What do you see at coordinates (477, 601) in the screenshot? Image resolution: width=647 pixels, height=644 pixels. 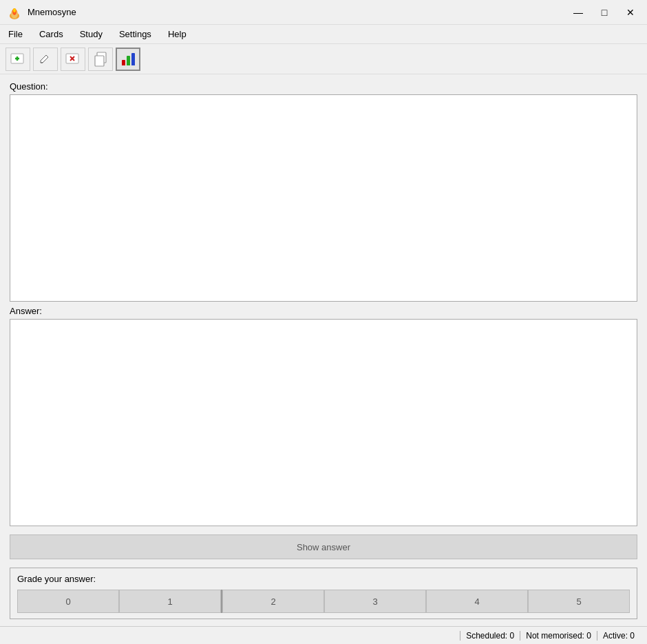 I see `grade-button-4: 4` at bounding box center [477, 601].